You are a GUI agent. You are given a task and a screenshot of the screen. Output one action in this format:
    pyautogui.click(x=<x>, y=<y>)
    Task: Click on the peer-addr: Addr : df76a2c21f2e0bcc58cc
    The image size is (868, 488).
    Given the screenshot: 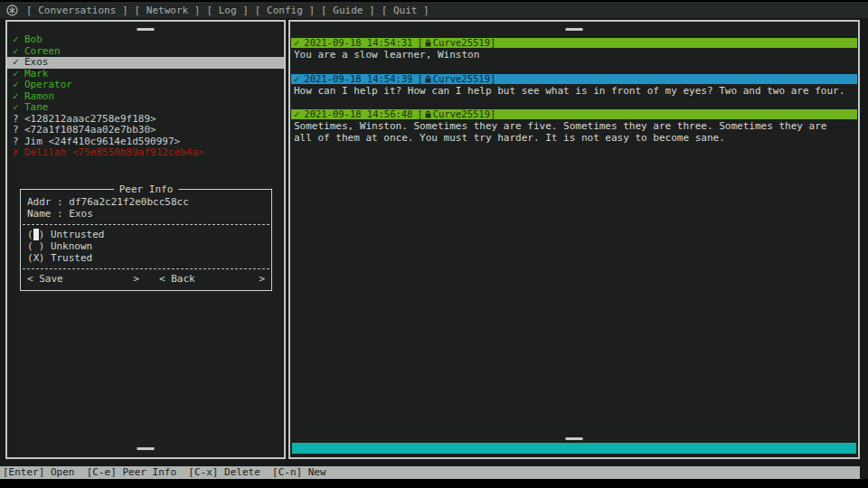 What is the action you would take?
    pyautogui.click(x=146, y=202)
    